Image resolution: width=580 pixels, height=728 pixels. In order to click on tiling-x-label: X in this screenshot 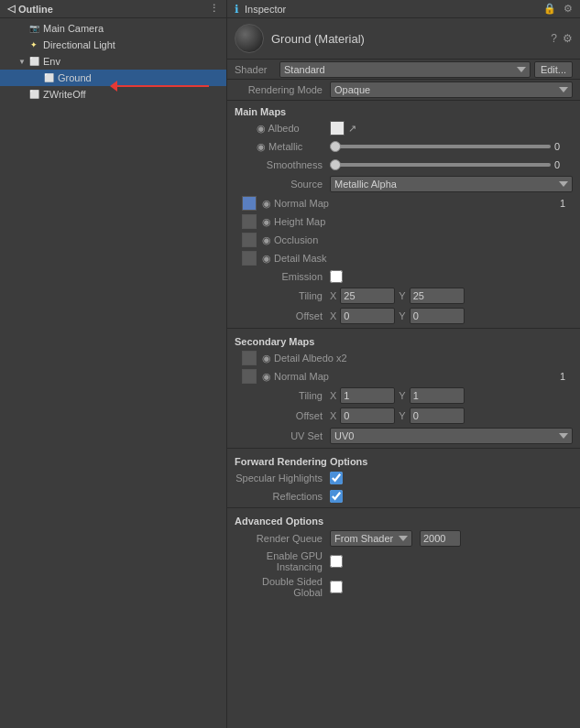, I will do `click(334, 296)`.